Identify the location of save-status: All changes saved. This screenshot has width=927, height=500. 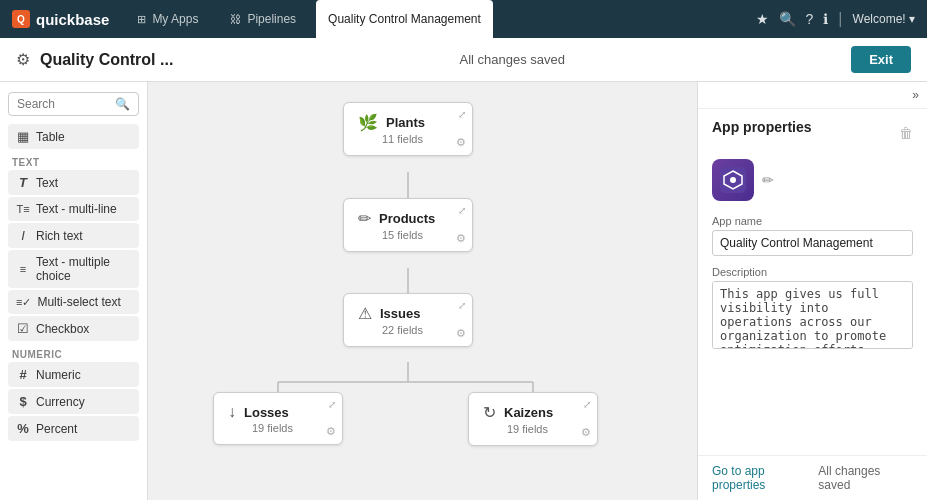
(512, 60).